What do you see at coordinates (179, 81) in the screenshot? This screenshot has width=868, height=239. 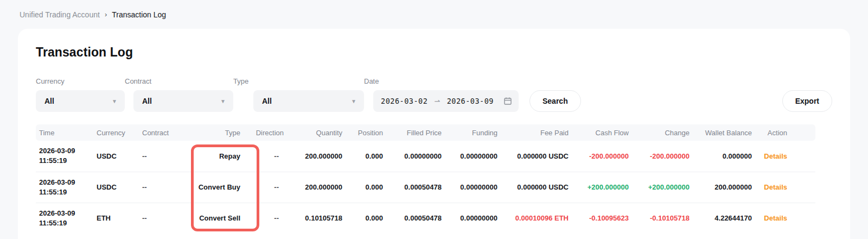 I see `contract-filter-label: Contract` at bounding box center [179, 81].